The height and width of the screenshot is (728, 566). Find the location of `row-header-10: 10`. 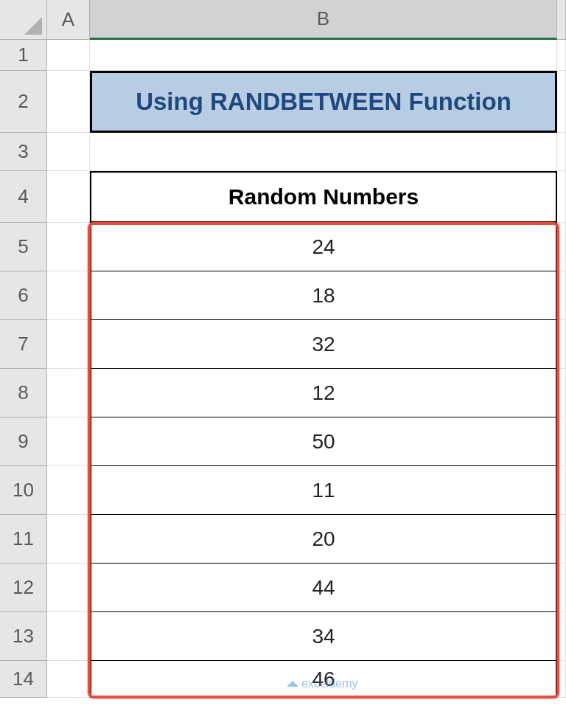

row-header-10: 10 is located at coordinates (24, 490).